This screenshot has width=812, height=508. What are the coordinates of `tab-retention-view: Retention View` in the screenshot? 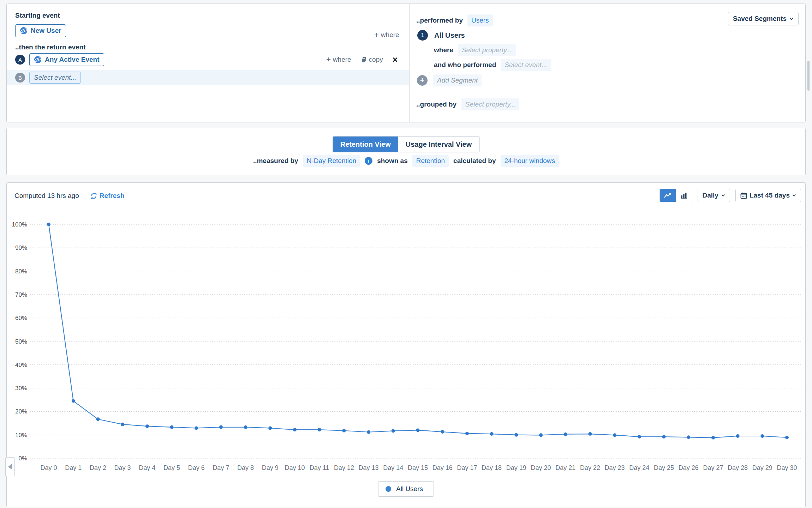 It's located at (366, 144).